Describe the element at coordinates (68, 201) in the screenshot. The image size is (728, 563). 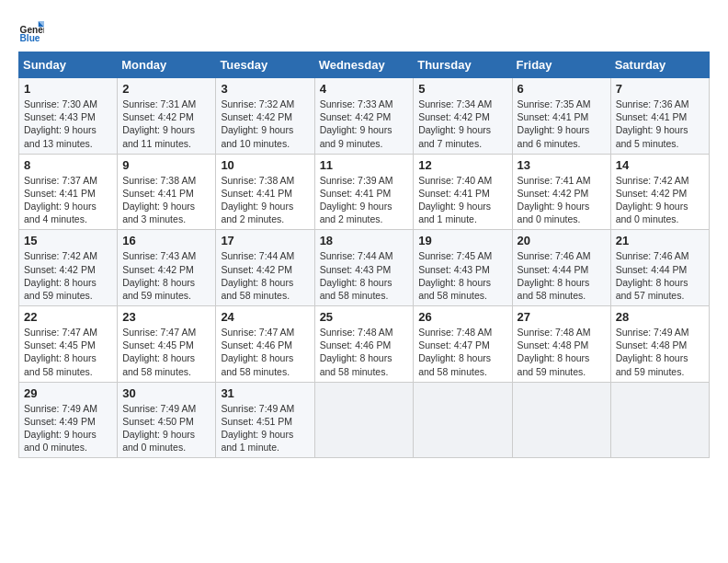
I see `cell-info: Sunrise: 7:37 AMSunset: 4:41 PMDaylight:…` at that location.